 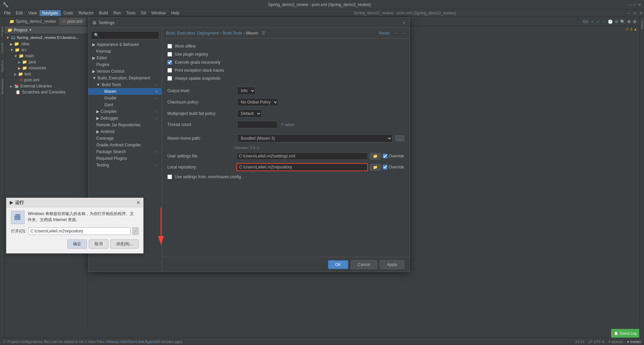 What do you see at coordinates (125, 145) in the screenshot?
I see `nav-gradle-android: Gradle-Android Compiler` at bounding box center [125, 145].